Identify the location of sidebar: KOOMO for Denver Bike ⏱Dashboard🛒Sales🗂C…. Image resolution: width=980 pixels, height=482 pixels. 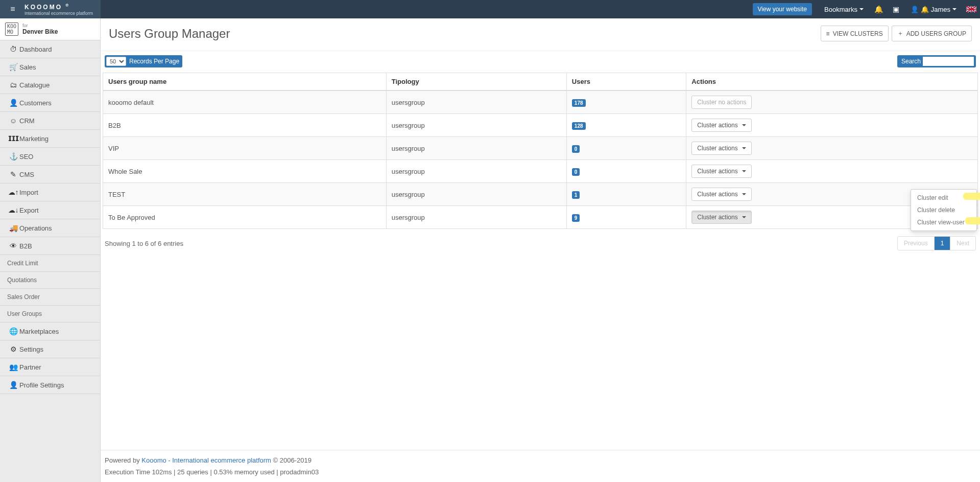
(50, 250).